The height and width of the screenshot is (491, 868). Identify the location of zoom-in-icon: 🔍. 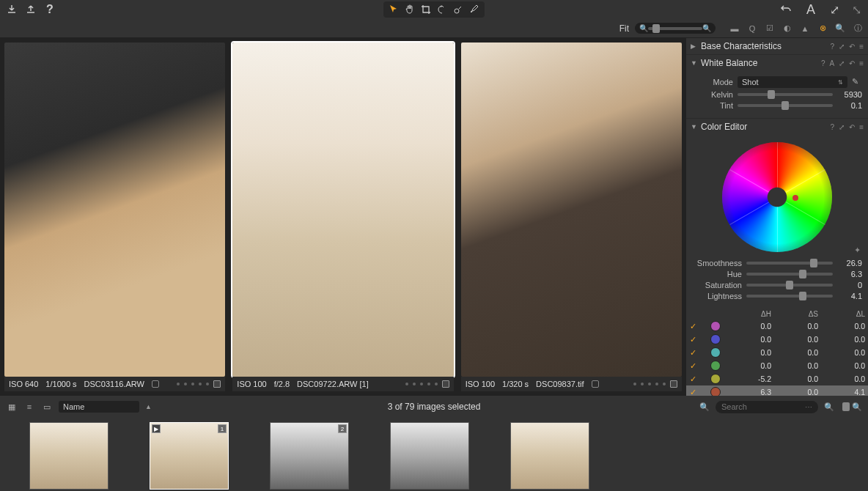
(857, 407).